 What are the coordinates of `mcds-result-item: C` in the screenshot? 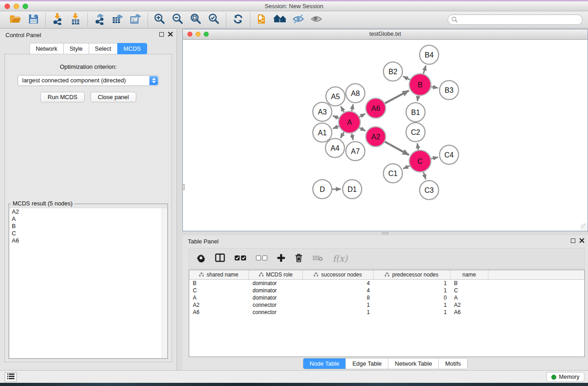 It's located at (88, 234).